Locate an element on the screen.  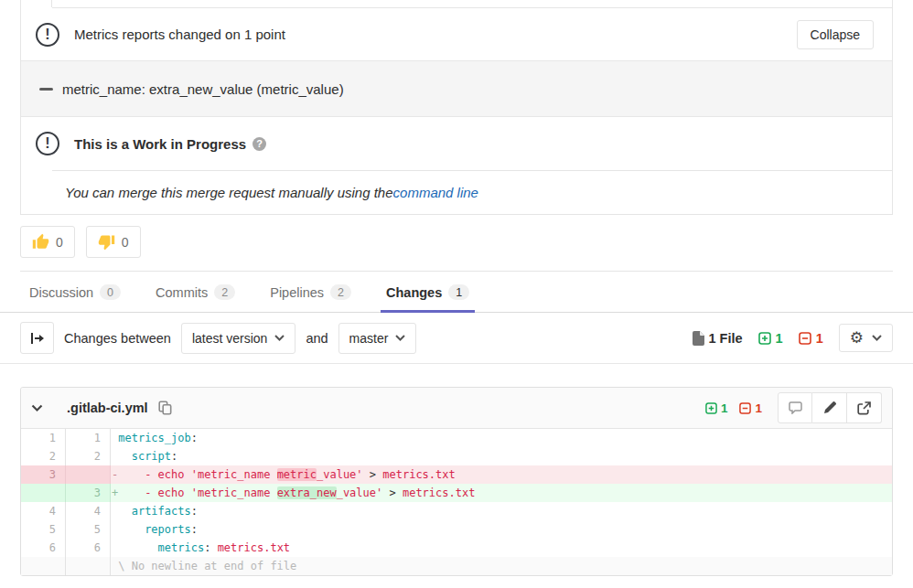
old-line-number: 6 is located at coordinates (44, 548).